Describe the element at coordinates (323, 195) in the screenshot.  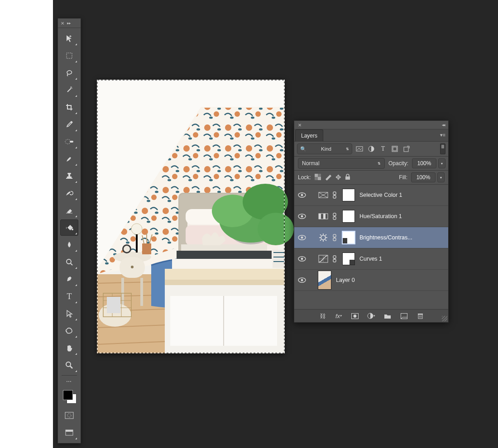
I see `adjustment-selective-color-icon` at that location.